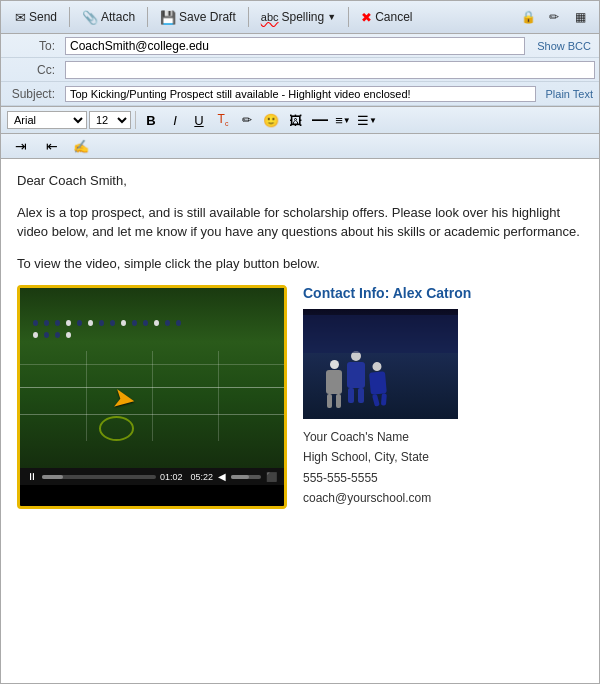 The height and width of the screenshot is (684, 600). What do you see at coordinates (300, 181) in the screenshot?
I see `greeting-text: Dear Coach Smith,` at bounding box center [300, 181].